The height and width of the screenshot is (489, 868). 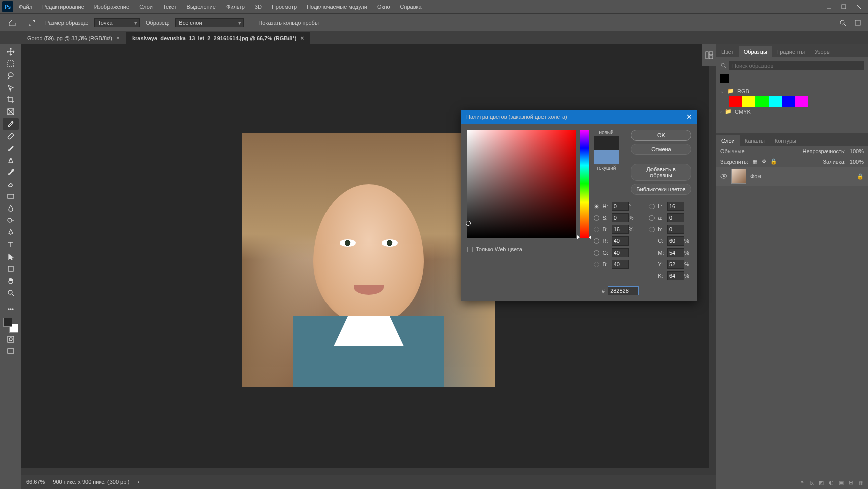 What do you see at coordinates (584, 184) in the screenshot?
I see `hue-slider` at bounding box center [584, 184].